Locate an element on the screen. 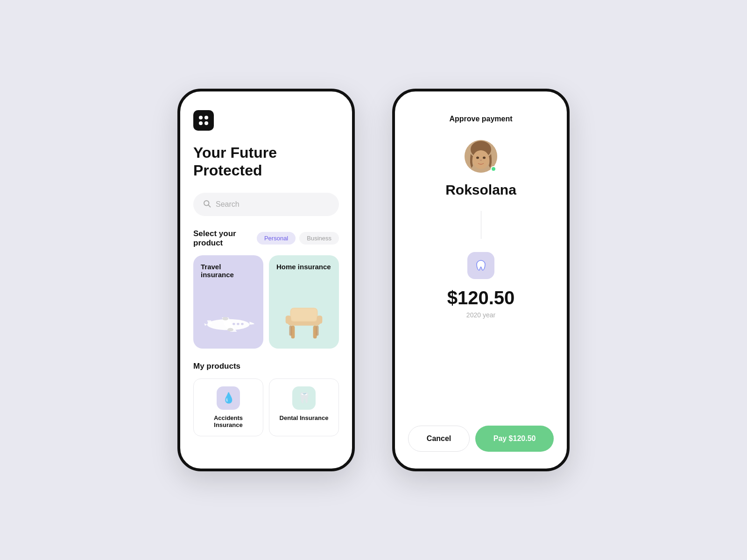 This screenshot has height=560, width=747. product-card-travel: Travel insurance is located at coordinates (228, 302).